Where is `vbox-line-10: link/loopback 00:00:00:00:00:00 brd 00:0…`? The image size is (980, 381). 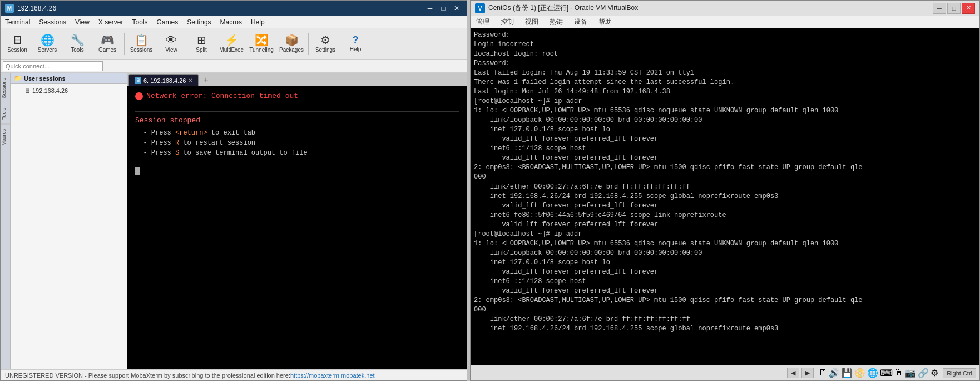
vbox-line-10: link/loopback 00:00:00:00:00:00 brd 00:0… is located at coordinates (725, 120).